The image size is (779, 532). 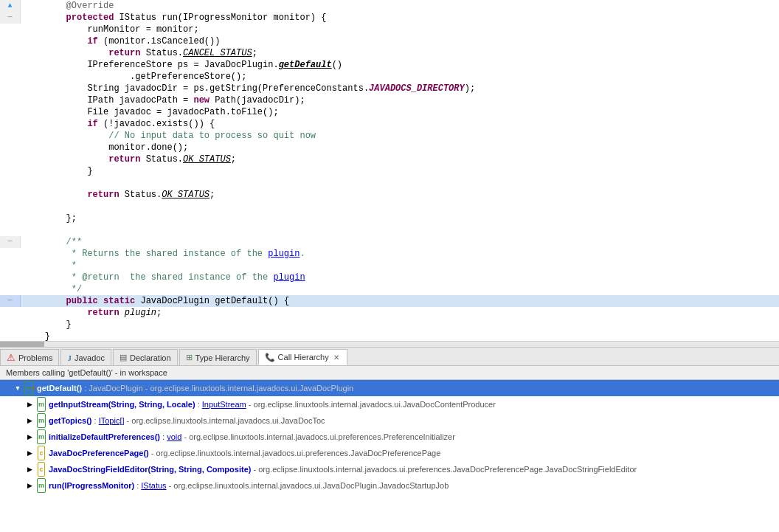 I want to click on code-text-6: IPreferenceStore ps = JavaDocPlugin.getD…, so click(x=400, y=65).